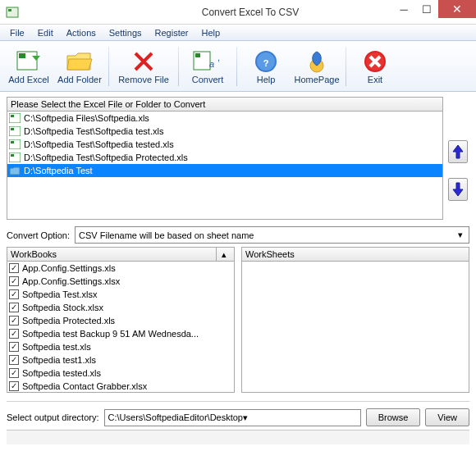 The width and height of the screenshot is (476, 460). What do you see at coordinates (375, 80) in the screenshot?
I see `exit-label: Exit` at bounding box center [375, 80].